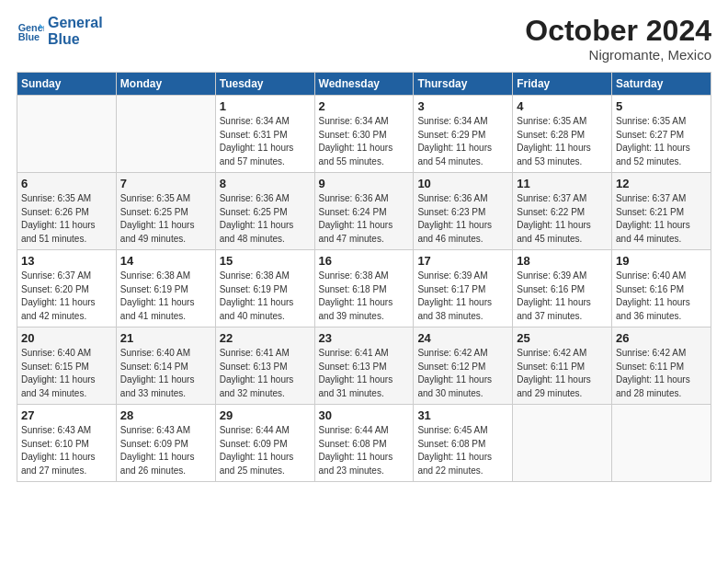 The image size is (728, 563). I want to click on day-number: 18, so click(563, 261).